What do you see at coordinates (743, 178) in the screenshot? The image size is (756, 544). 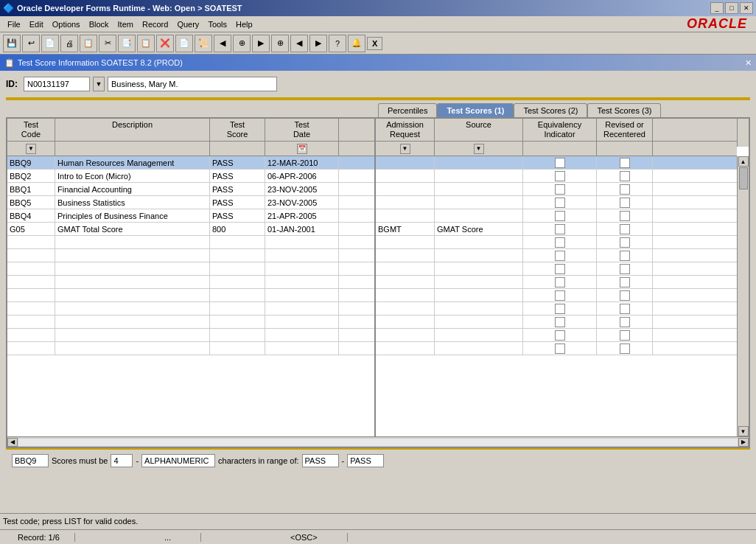 I see `scroll-thumb` at bounding box center [743, 178].